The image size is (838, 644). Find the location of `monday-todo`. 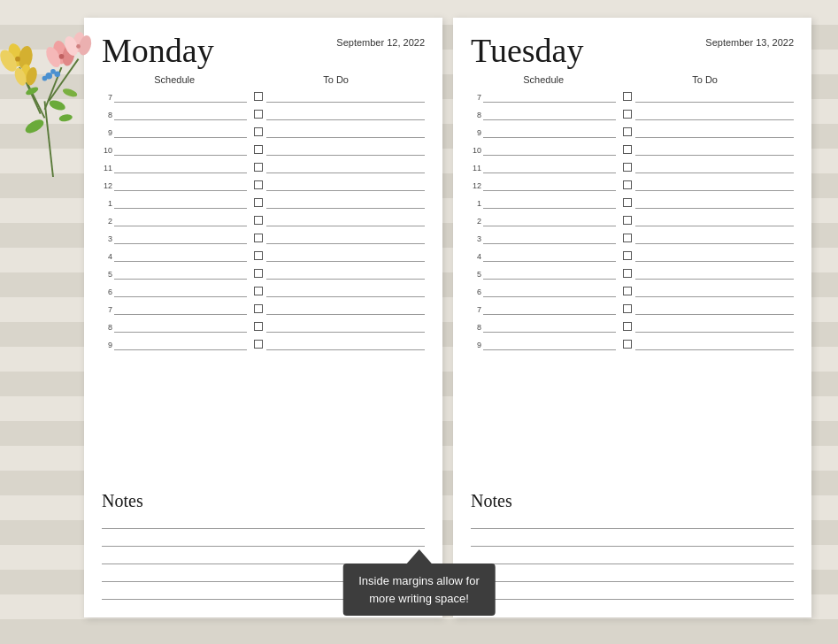

monday-todo is located at coordinates (340, 288).